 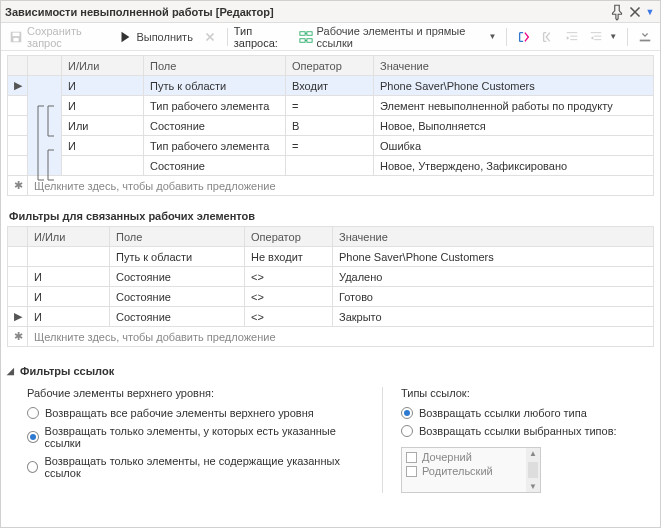 I want to click on link-filters-heading: Фильтры ссылок, so click(x=67, y=371).